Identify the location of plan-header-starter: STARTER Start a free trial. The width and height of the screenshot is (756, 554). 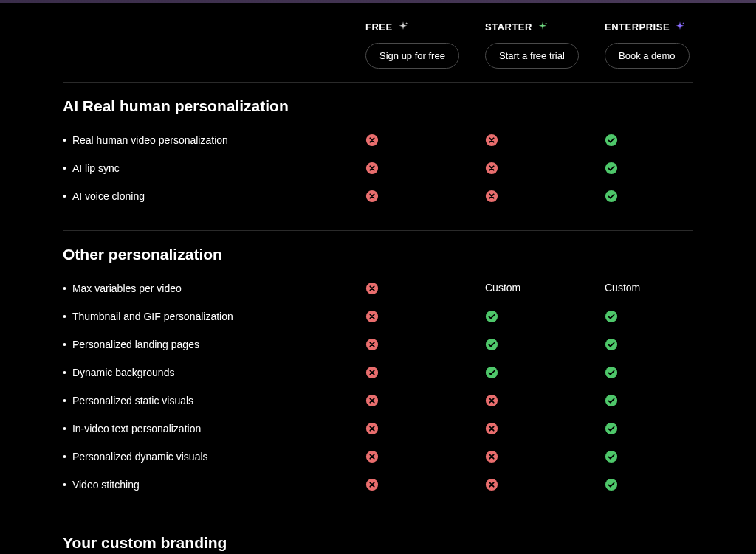
(545, 44).